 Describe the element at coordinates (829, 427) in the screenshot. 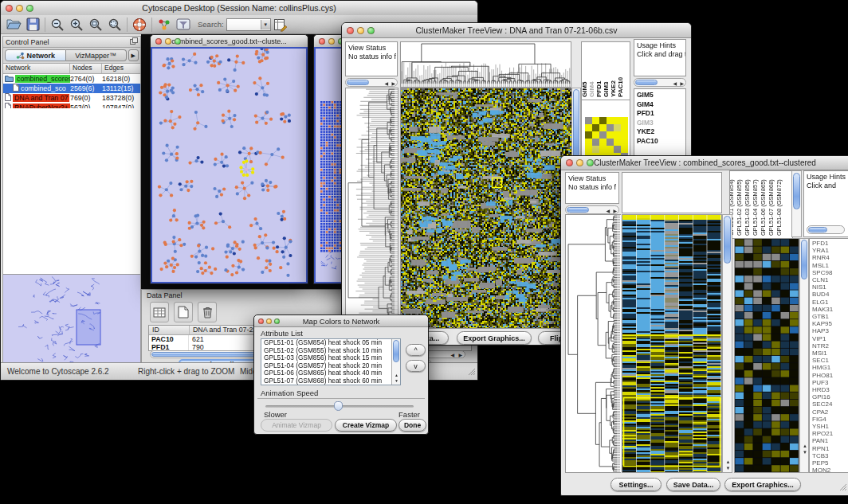

I see `gene-label: YSH1` at that location.